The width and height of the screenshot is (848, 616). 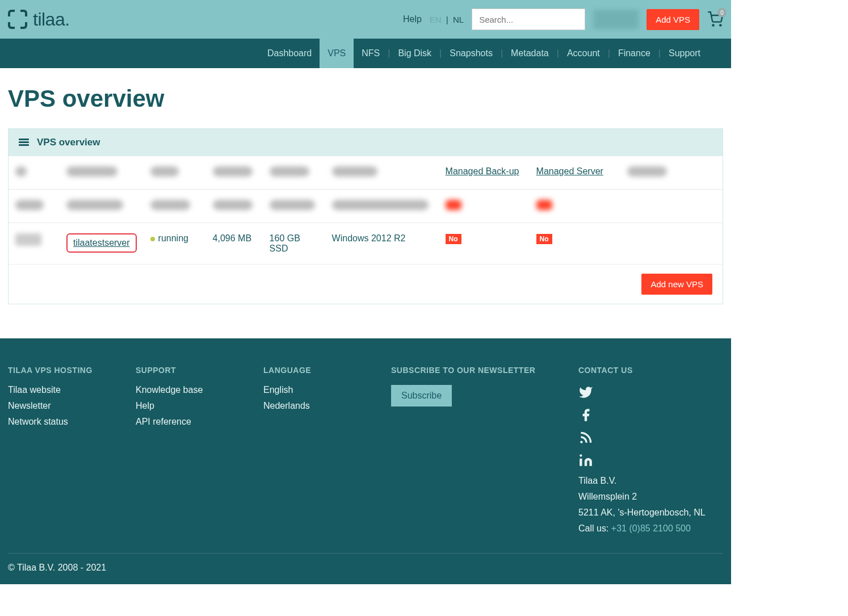 What do you see at coordinates (39, 19) in the screenshot?
I see `logo: tilaa.` at bounding box center [39, 19].